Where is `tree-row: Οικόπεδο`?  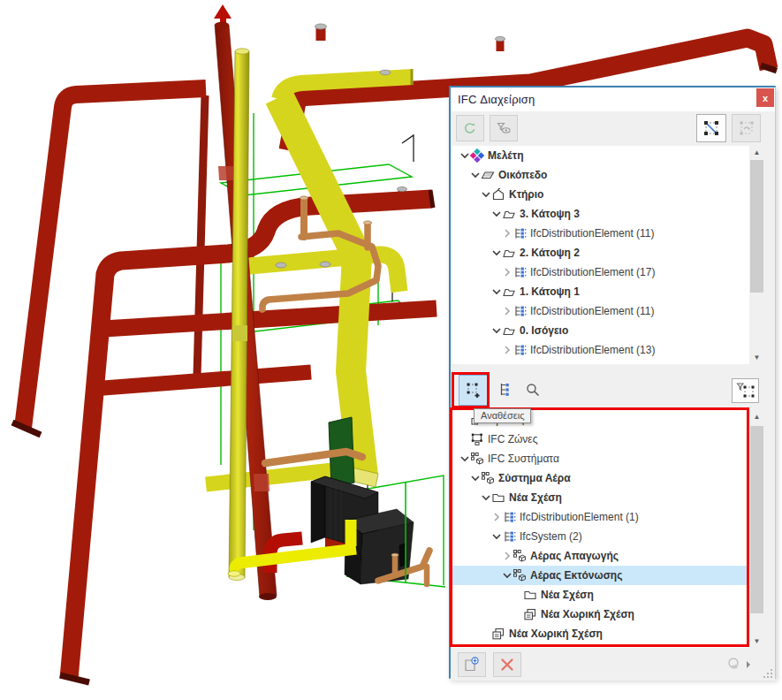 tree-row: Οικόπεδο is located at coordinates (601, 175).